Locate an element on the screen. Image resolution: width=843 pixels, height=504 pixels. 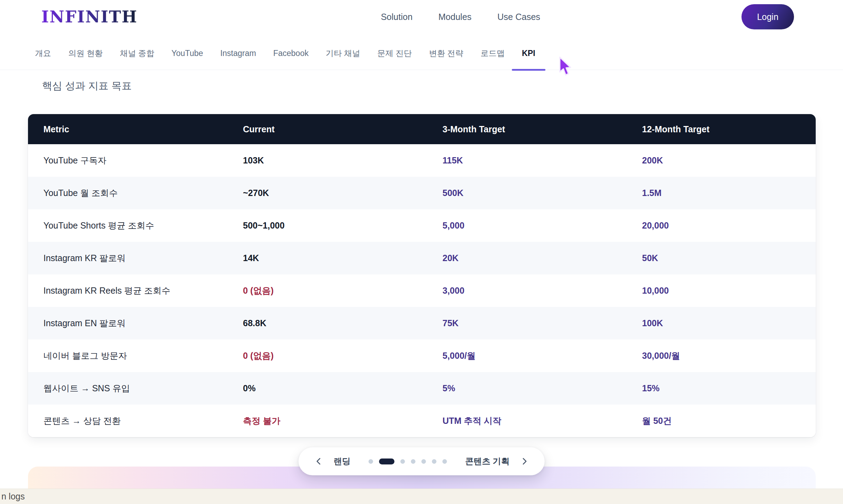
cell-target3: UTM 추적 시작 is located at coordinates (527, 421).